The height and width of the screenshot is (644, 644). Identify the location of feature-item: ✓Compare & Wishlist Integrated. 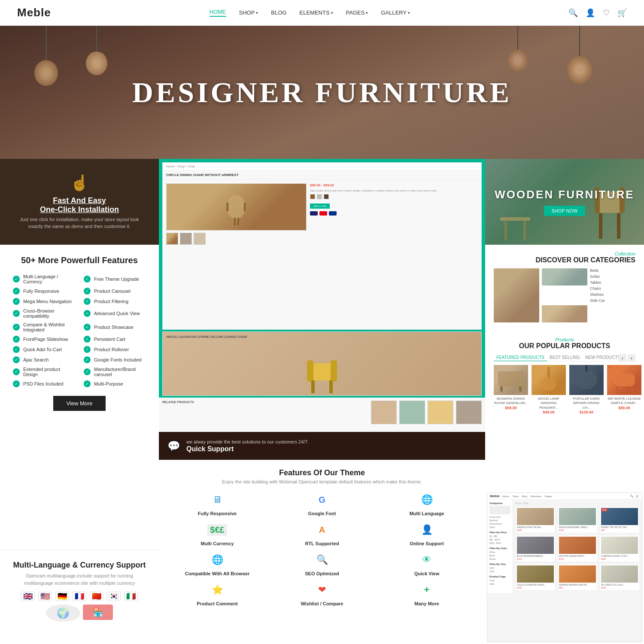
(44, 327).